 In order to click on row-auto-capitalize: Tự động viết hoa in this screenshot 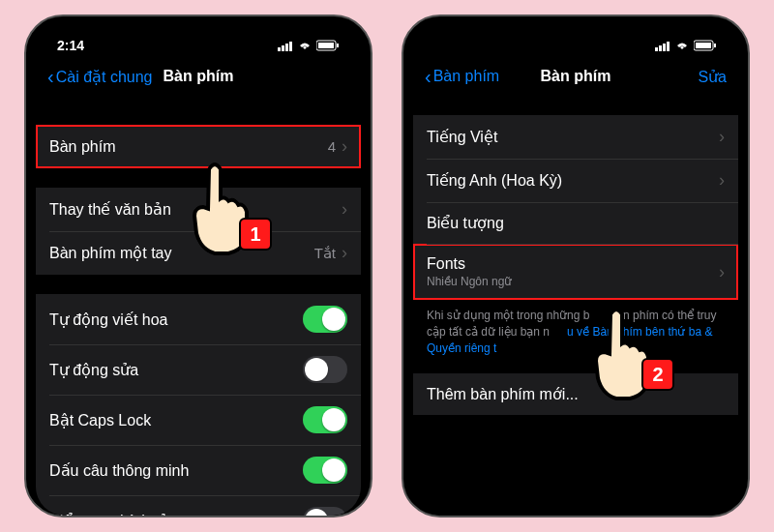, I will do `click(198, 319)`.